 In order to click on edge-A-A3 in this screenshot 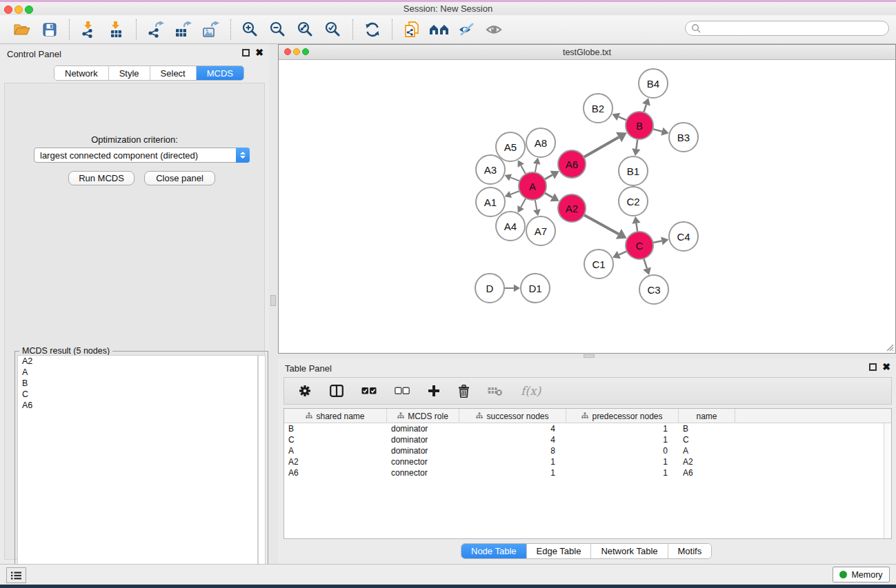, I will do `click(515, 179)`.